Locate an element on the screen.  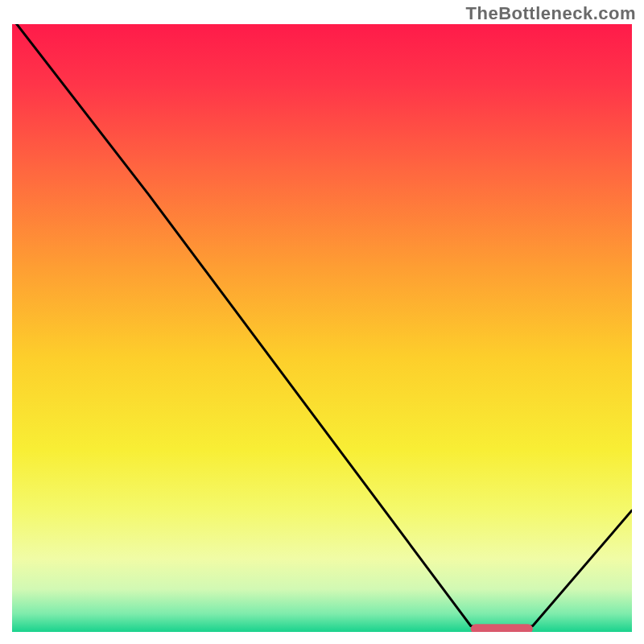
watermark-text: TheBottleneck.com is located at coordinates (551, 14).